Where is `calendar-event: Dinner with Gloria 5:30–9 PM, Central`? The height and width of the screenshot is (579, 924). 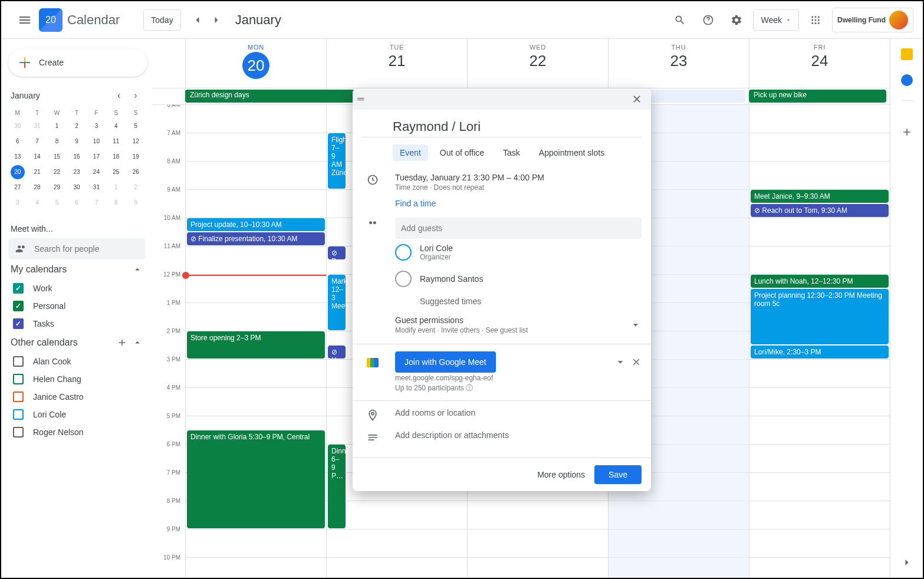
calendar-event: Dinner with Gloria 5:30–9 PM, Central is located at coordinates (256, 479).